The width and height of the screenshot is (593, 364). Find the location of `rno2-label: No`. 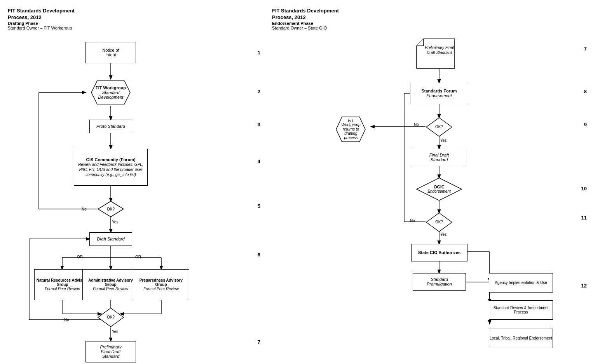

rno2-label: No is located at coordinates (413, 221).